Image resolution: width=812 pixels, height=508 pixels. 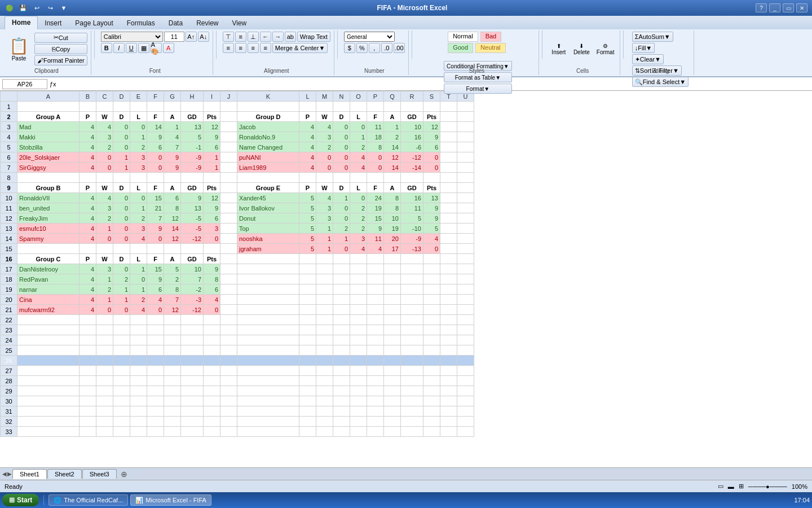 What do you see at coordinates (392, 310) in the screenshot?
I see `cell-Q21` at bounding box center [392, 310].